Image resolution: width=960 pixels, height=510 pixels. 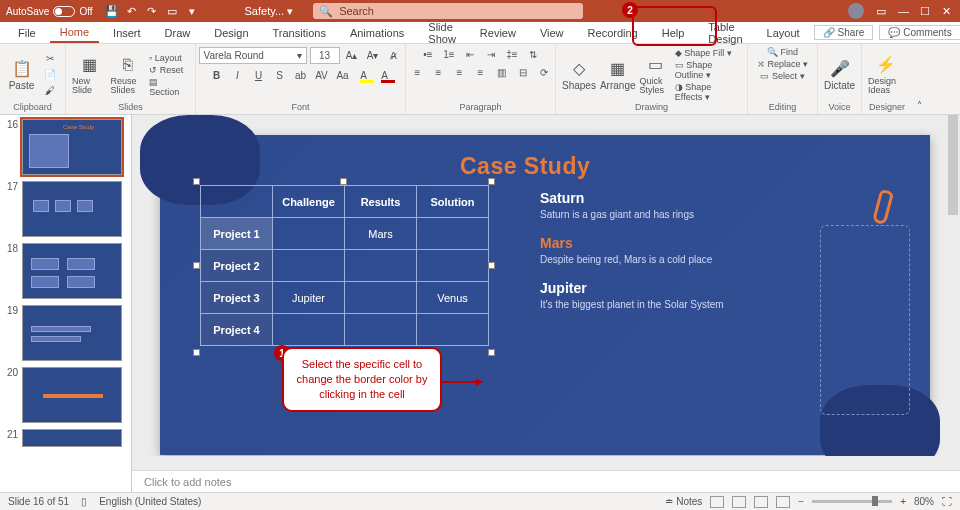 What do you see at coordinates (280, 75) in the screenshot?
I see `strike-button: S` at bounding box center [280, 75].